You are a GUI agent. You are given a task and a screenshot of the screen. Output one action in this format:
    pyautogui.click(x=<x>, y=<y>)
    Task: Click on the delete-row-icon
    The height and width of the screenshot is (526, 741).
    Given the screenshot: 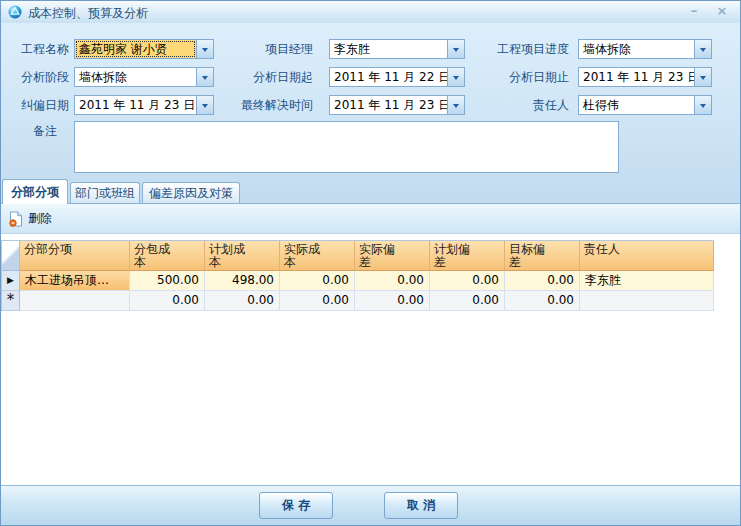 What is the action you would take?
    pyautogui.click(x=16, y=219)
    